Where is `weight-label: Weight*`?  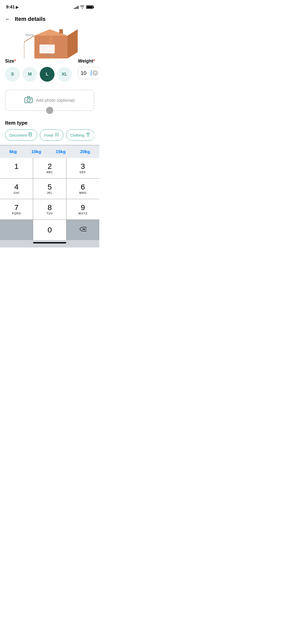 weight-label: Weight* is located at coordinates (89, 61).